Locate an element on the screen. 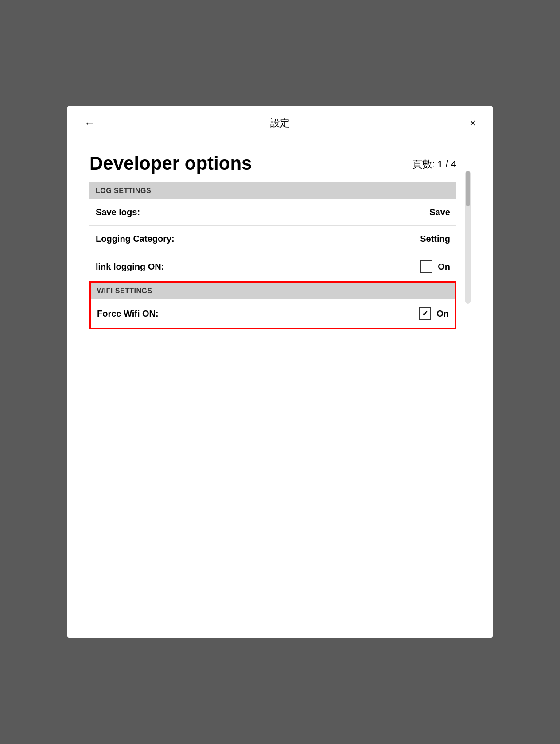 This screenshot has width=560, height=744. scrollbar-thumb is located at coordinates (468, 189).